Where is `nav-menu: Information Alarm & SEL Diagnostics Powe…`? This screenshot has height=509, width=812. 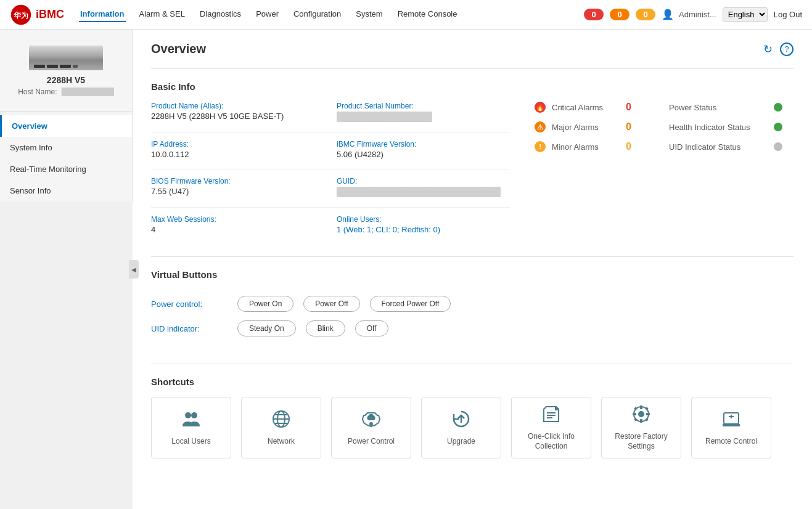
nav-menu: Information Alarm & SEL Diagnostics Powe… is located at coordinates (332, 15).